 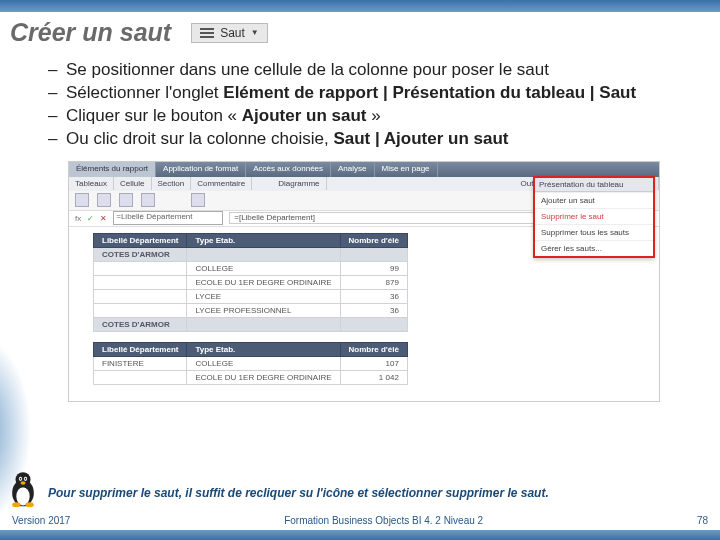 What do you see at coordinates (232, 33) in the screenshot?
I see `saut-label: Saut` at bounding box center [232, 33].